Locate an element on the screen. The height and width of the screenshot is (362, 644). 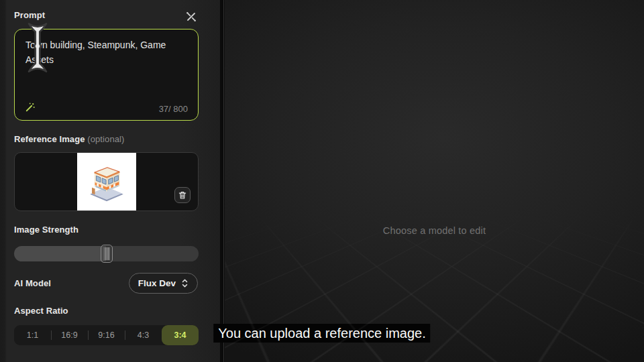
reference-image-label-text: Reference Image is located at coordinates (50, 139).